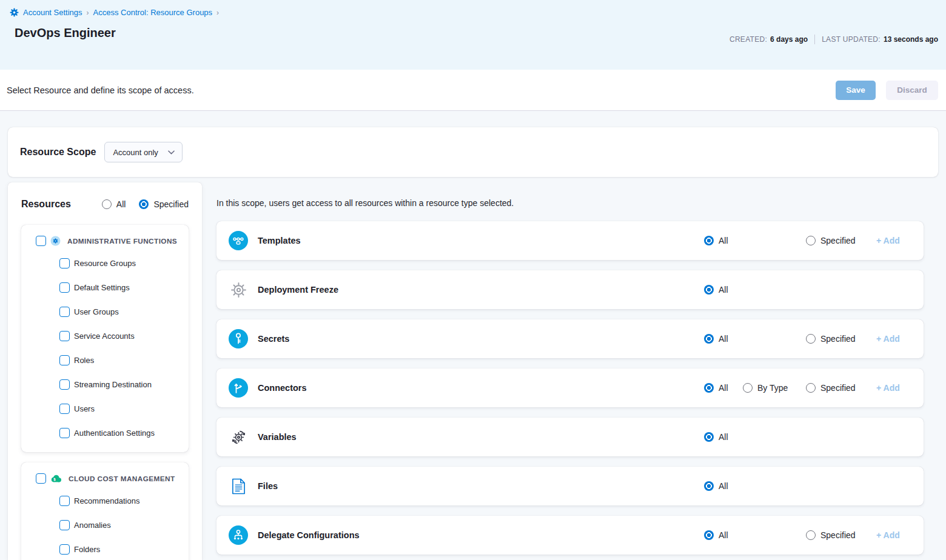  What do you see at coordinates (114, 204) in the screenshot?
I see `radio-all: All` at bounding box center [114, 204].